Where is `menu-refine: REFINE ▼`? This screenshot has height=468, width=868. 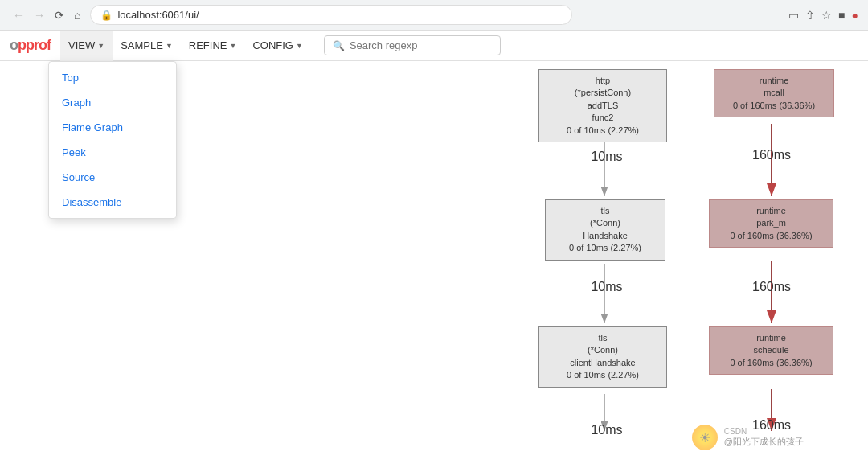 menu-refine: REFINE ▼ is located at coordinates (213, 46).